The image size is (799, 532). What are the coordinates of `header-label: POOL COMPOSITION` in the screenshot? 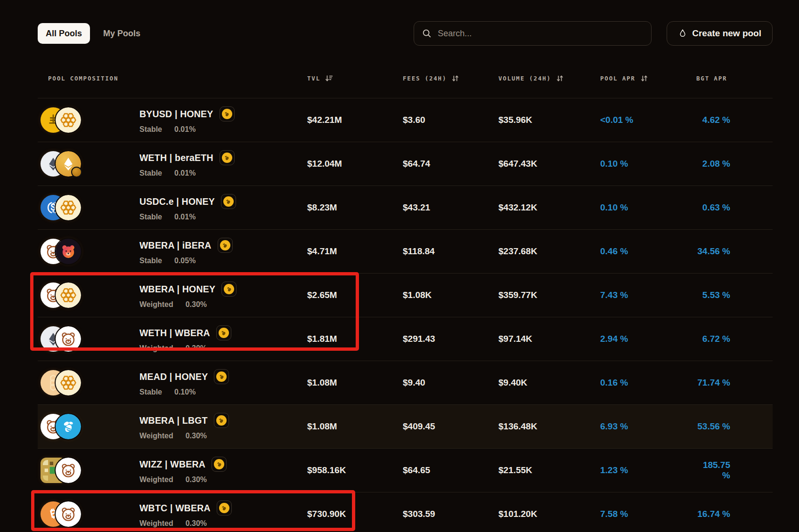 It's located at (83, 78).